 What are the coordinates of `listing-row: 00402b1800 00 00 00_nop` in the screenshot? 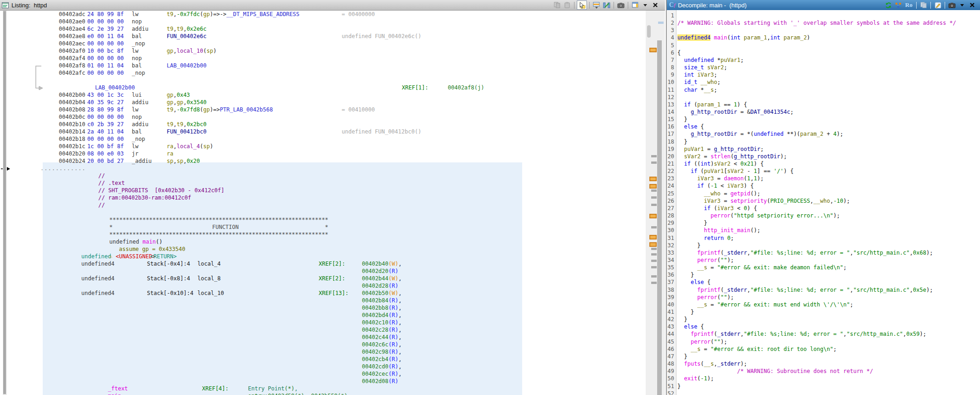 It's located at (323, 139).